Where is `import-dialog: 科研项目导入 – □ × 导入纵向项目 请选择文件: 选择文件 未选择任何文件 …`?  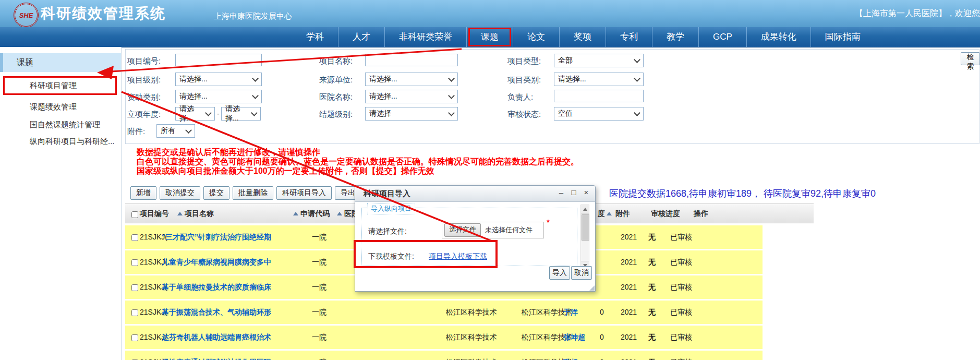 import-dialog: 科研项目导入 – □ × 导入纵向项目 请选择文件: 选择文件 未选择任何文件 … is located at coordinates (475, 238).